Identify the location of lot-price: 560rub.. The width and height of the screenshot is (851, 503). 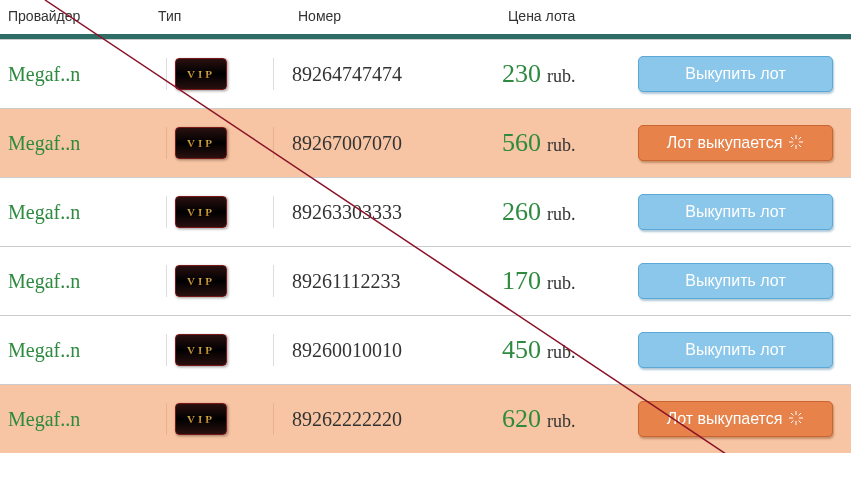
(567, 143).